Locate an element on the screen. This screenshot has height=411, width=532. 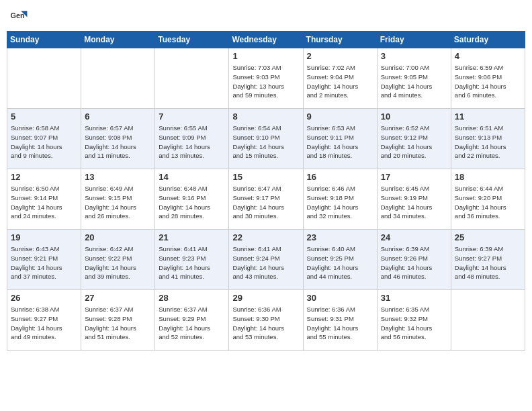
logo: Gen is located at coordinates (20, 16).